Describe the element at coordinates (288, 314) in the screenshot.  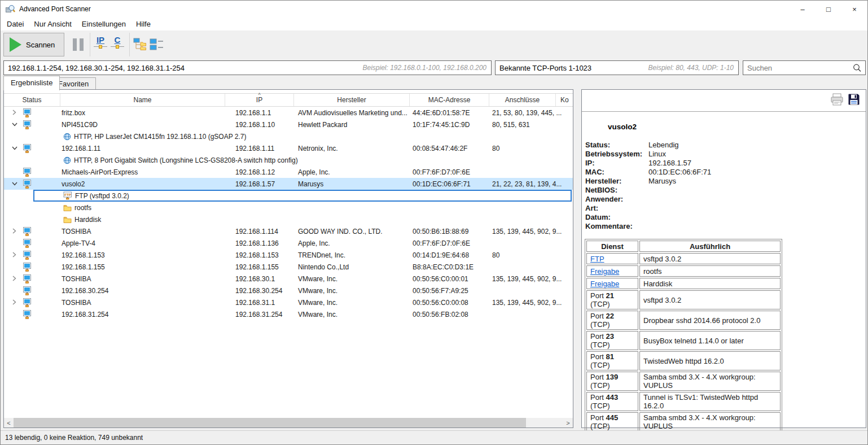
I see `table-row: 192.168.31.254192.168.31.254VMware, Inc.…` at that location.